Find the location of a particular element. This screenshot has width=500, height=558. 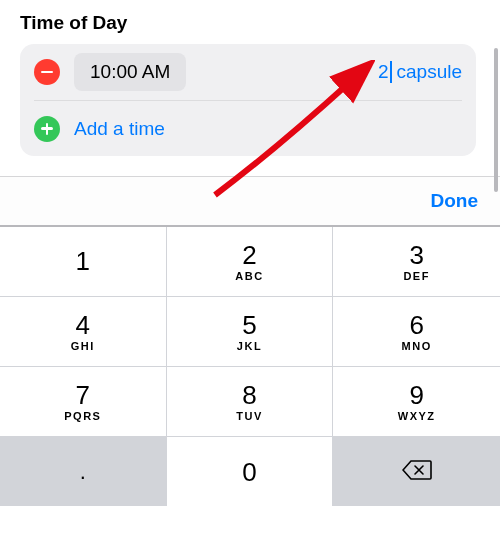

add-time-row: Add a time is located at coordinates (248, 128).